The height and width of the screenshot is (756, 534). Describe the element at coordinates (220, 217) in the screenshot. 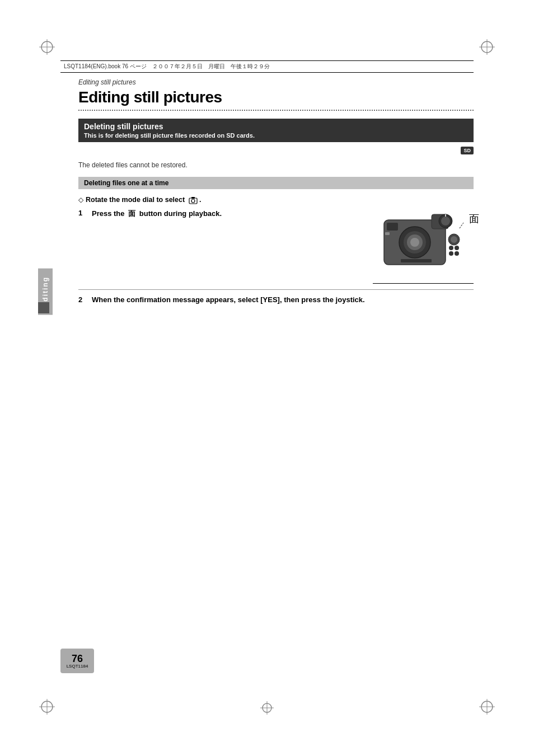

I see `steps-text: 1 Press the 面 button during playback.` at that location.